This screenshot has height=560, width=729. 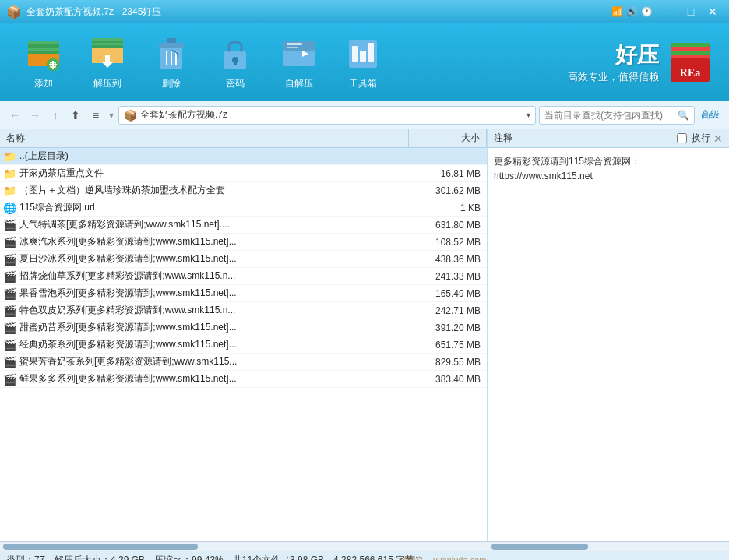 What do you see at coordinates (243, 328) in the screenshot?
I see `file-row: 🎬 甜蜜奶昔系列[更多精彩资源请到;www.smk115.net]... 391…` at bounding box center [243, 328].